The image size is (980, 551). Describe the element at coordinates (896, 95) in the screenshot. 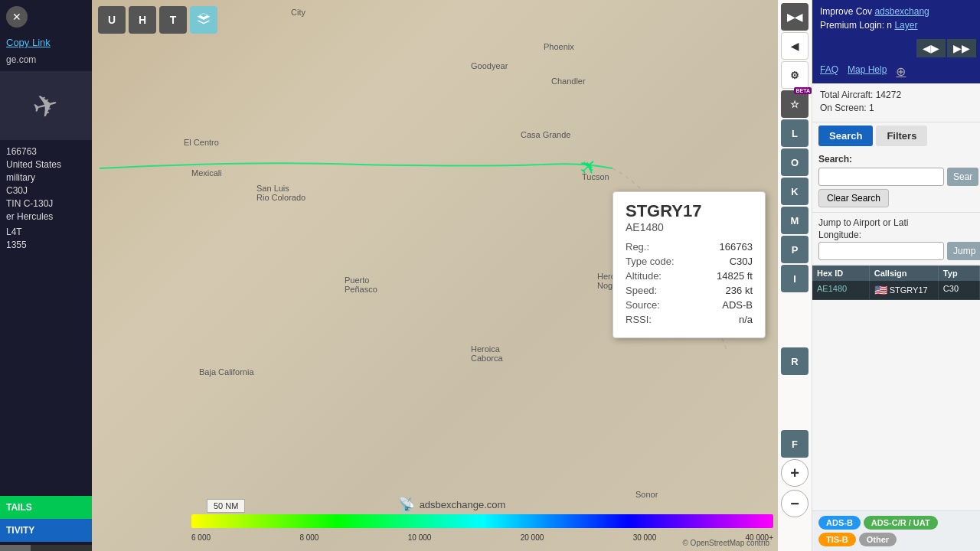

I see `total-aircraft: Total Aircraft: 14272` at that location.